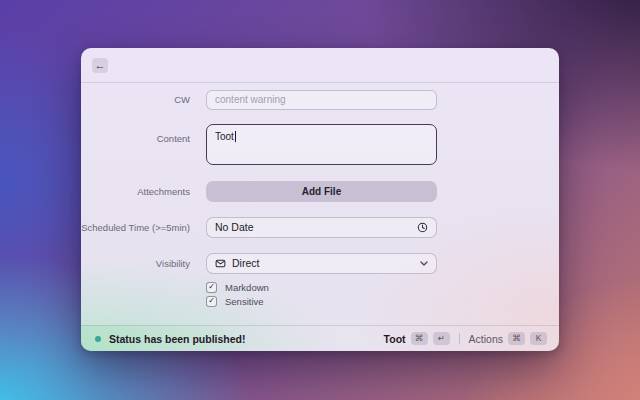  What do you see at coordinates (322, 228) in the screenshot?
I see `date-picker-field: No Date` at bounding box center [322, 228].